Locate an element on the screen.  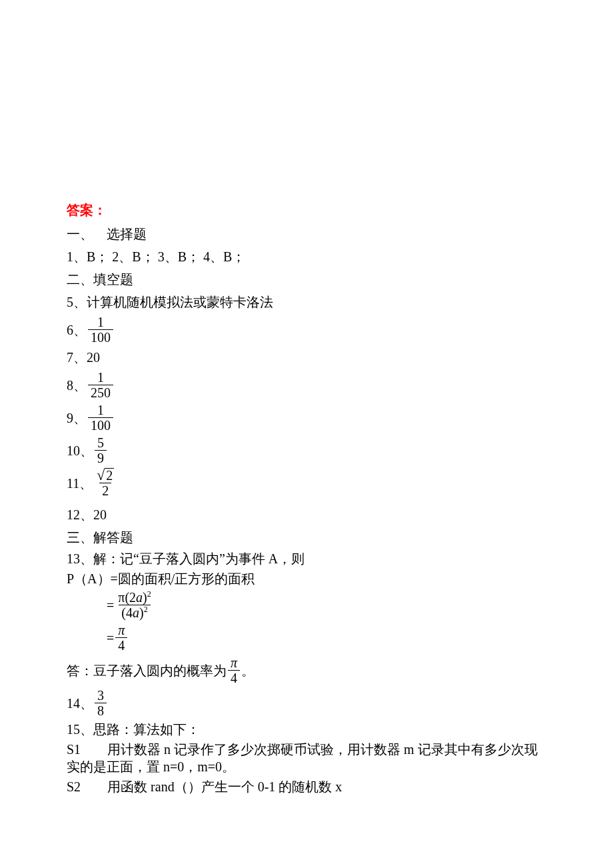
answer-13-eq2-num: π is located at coordinates (121, 630).